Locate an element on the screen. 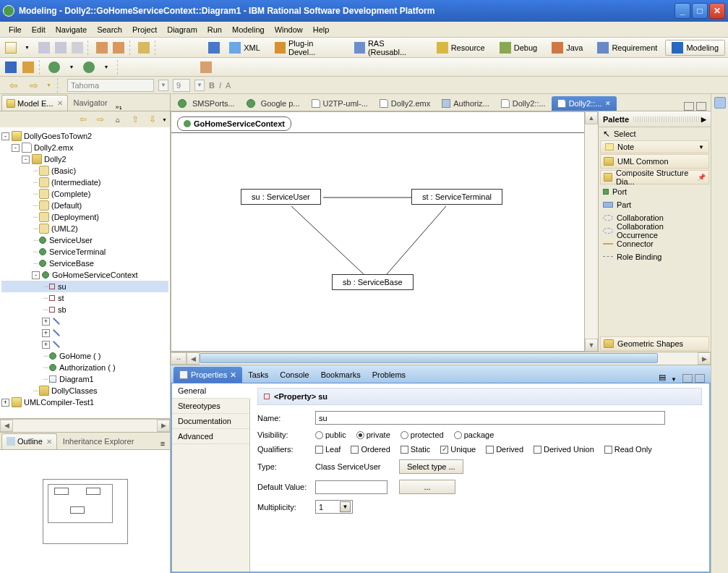 This screenshot has height=573, width=728. drawer-composite: Composite Structure Dia...📌 is located at coordinates (655, 177).